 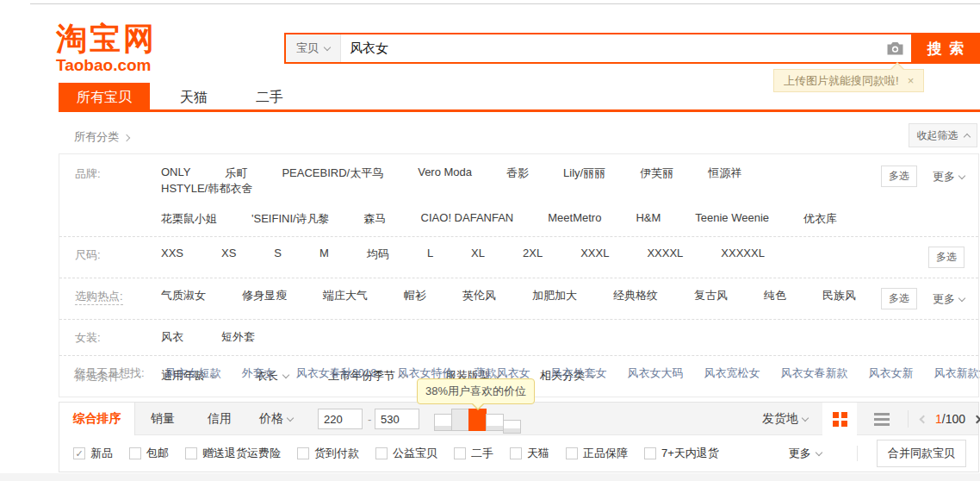 What do you see at coordinates (820, 219) in the screenshot?
I see `filter-option: 优衣库` at bounding box center [820, 219].